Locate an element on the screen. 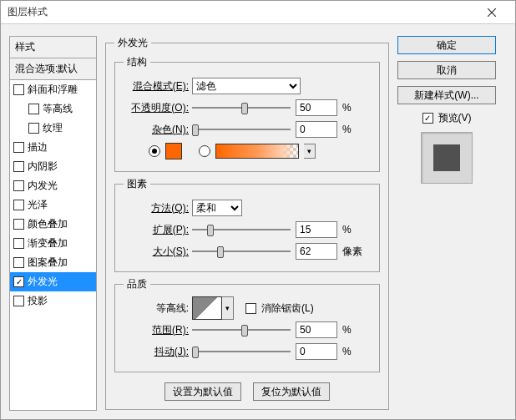 This screenshot has width=516, height=420. sidebar-item-5: 内发光 is located at coordinates (53, 185).